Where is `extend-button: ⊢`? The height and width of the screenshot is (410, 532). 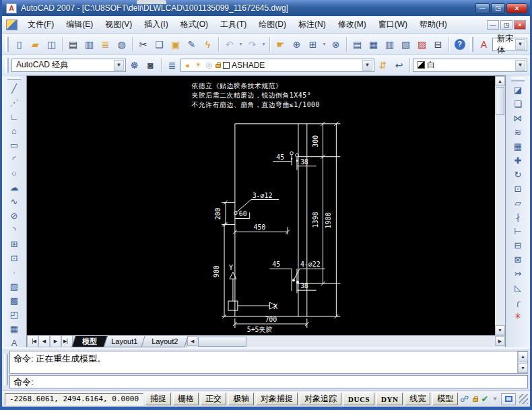 extend-button: ⊢ is located at coordinates (518, 232).